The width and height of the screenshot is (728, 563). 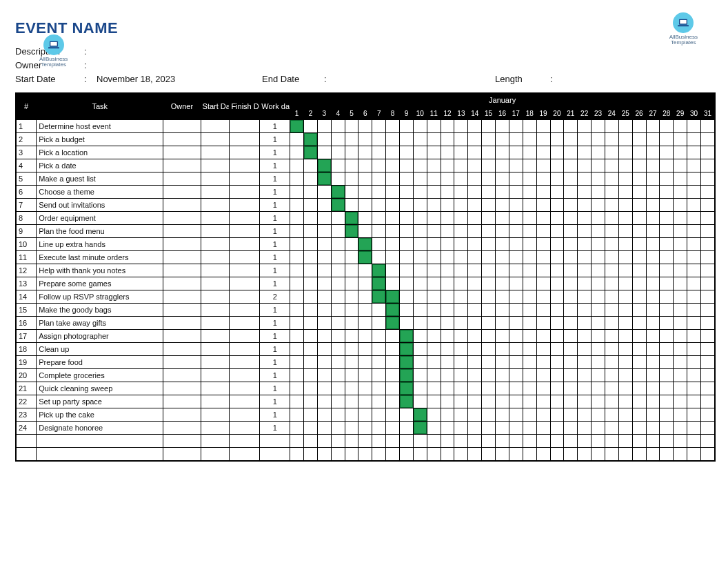 I want to click on cell: 13, so click(x=26, y=284).